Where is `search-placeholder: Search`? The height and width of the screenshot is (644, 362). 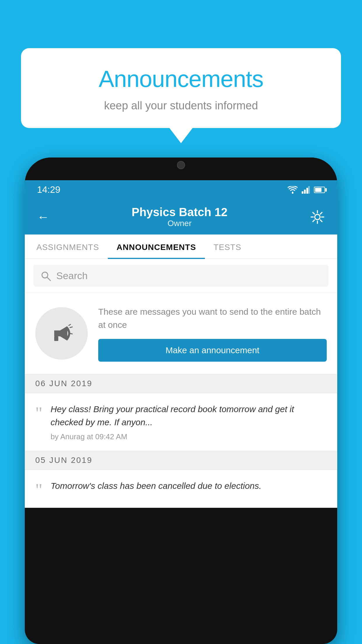 search-placeholder: Search is located at coordinates (72, 276).